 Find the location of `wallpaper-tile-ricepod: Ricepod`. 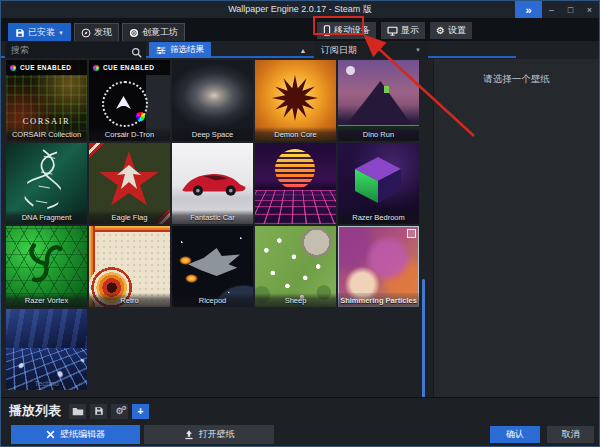

wallpaper-tile-ricepod: Ricepod is located at coordinates (212, 266).